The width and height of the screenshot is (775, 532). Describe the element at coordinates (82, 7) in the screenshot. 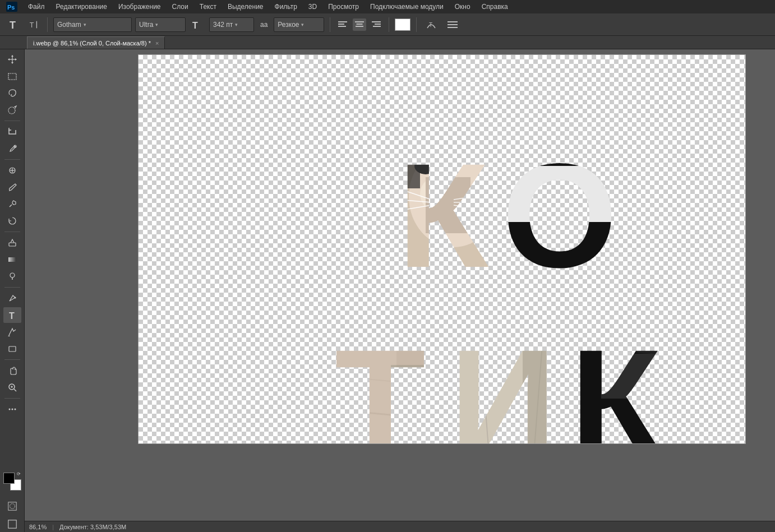

I see `menu-edit: Редактирование` at that location.